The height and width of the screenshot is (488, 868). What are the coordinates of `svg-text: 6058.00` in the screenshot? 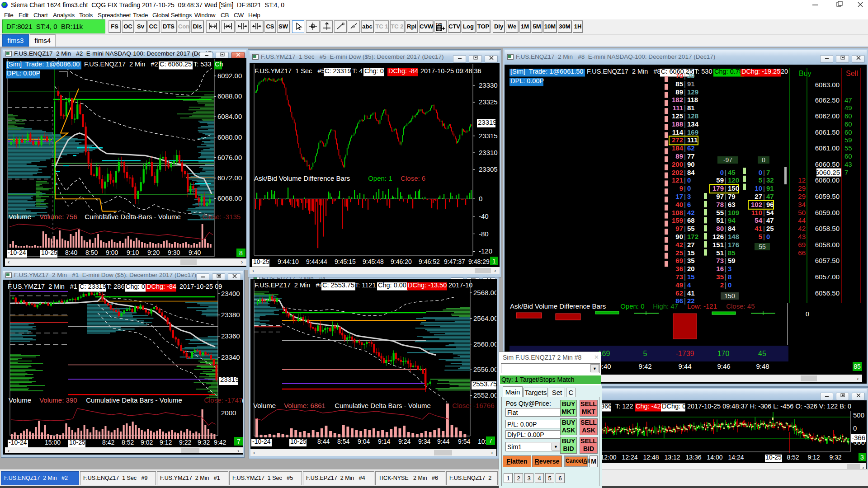 It's located at (827, 245).